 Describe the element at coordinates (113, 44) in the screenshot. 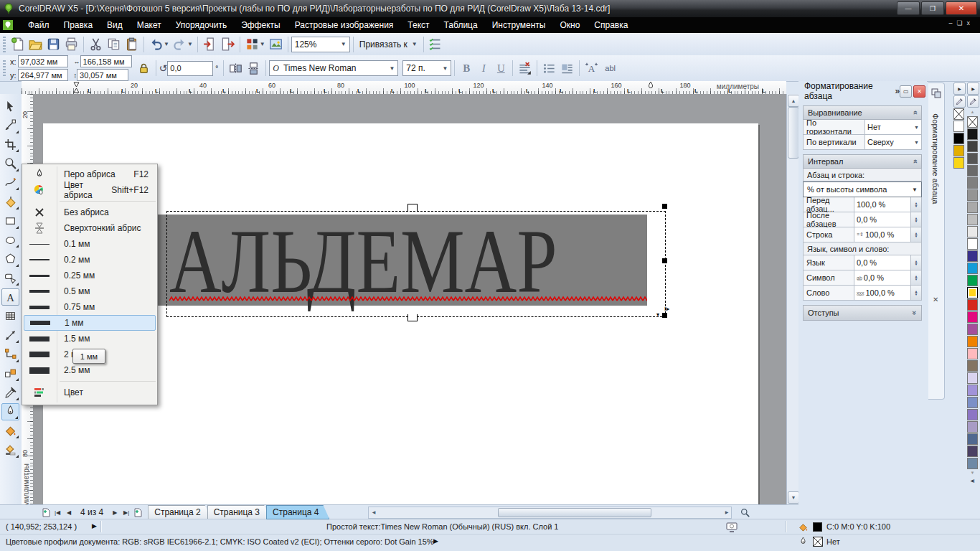

I see `copy-icon` at that location.